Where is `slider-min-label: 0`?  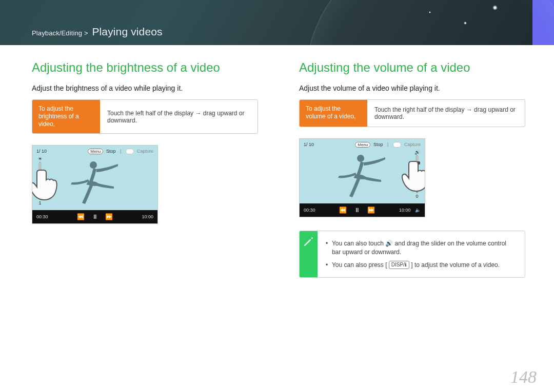 slider-min-label: 0 is located at coordinates (417, 196).